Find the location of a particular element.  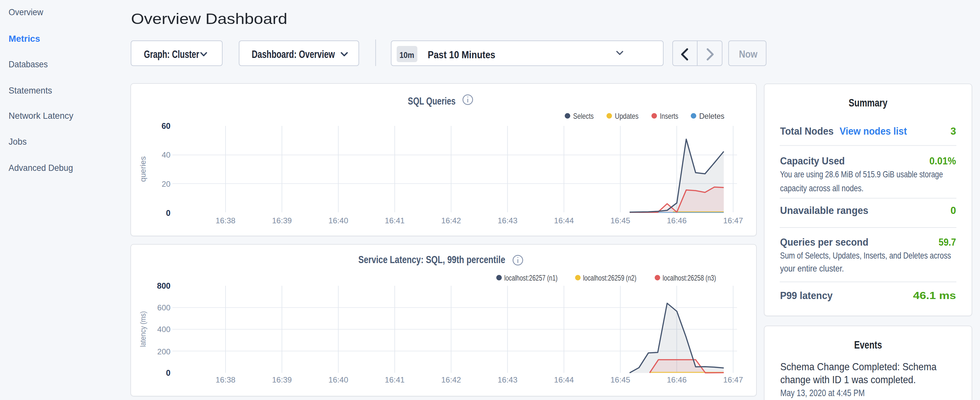

svg-text: Databases is located at coordinates (28, 64).